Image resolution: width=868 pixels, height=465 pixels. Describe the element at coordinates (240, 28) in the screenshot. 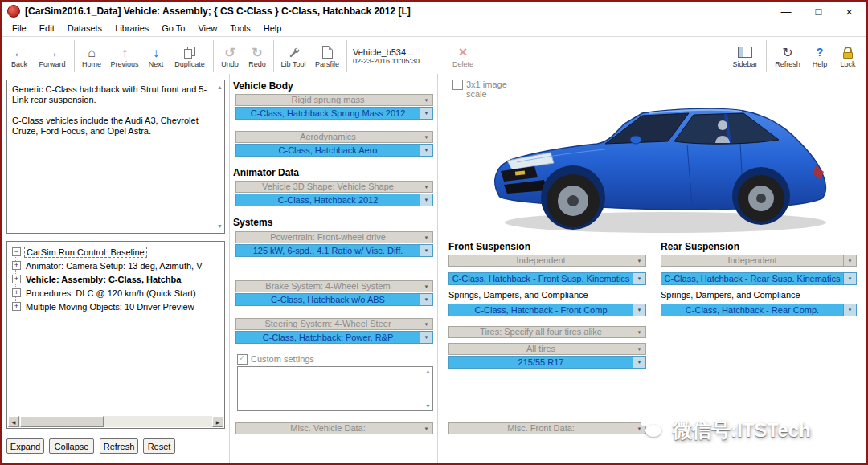

I see `menu-tools: Tools` at that location.